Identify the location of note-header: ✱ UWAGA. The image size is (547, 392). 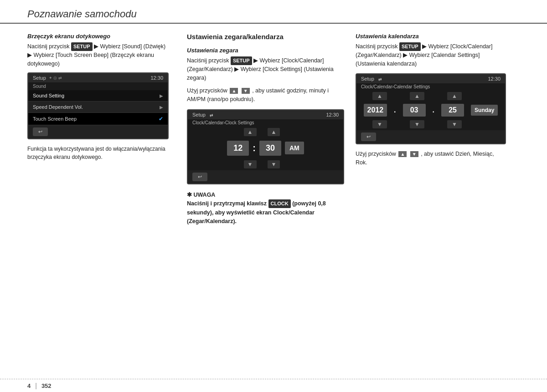
(265, 195).